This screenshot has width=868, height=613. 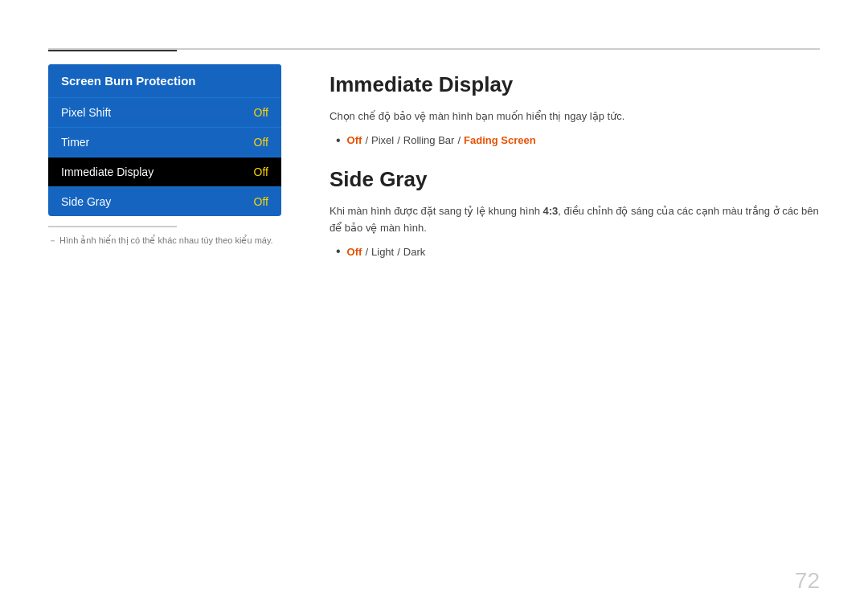 I want to click on section-side-gray-ratio: 4:3, so click(x=550, y=210).